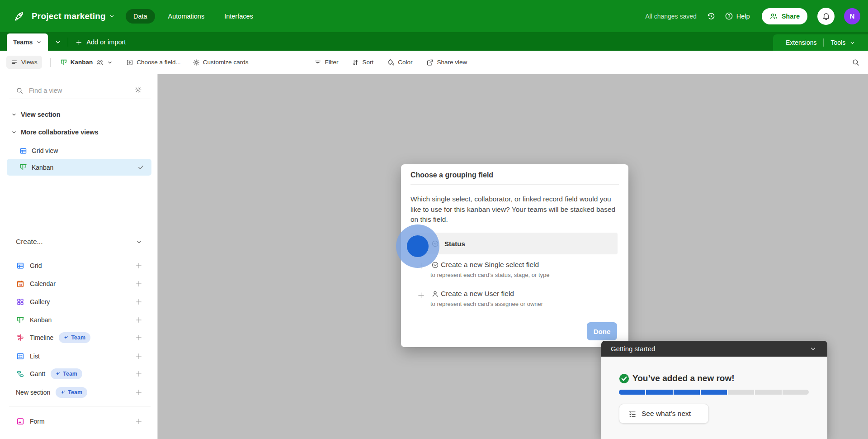 Image resolution: width=868 pixels, height=439 pixels. What do you see at coordinates (363, 62) in the screenshot?
I see `sort-button: Sort` at bounding box center [363, 62].